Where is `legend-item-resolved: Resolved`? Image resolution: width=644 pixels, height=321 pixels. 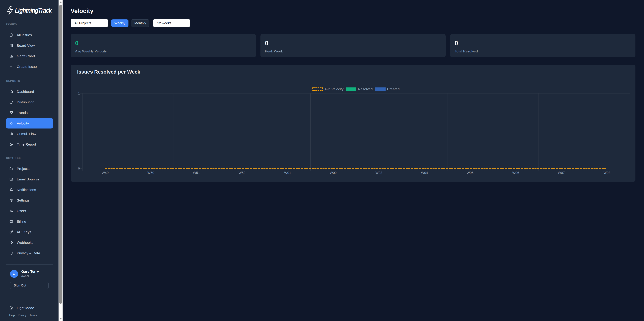
legend-item-resolved: Resolved is located at coordinates (360, 89).